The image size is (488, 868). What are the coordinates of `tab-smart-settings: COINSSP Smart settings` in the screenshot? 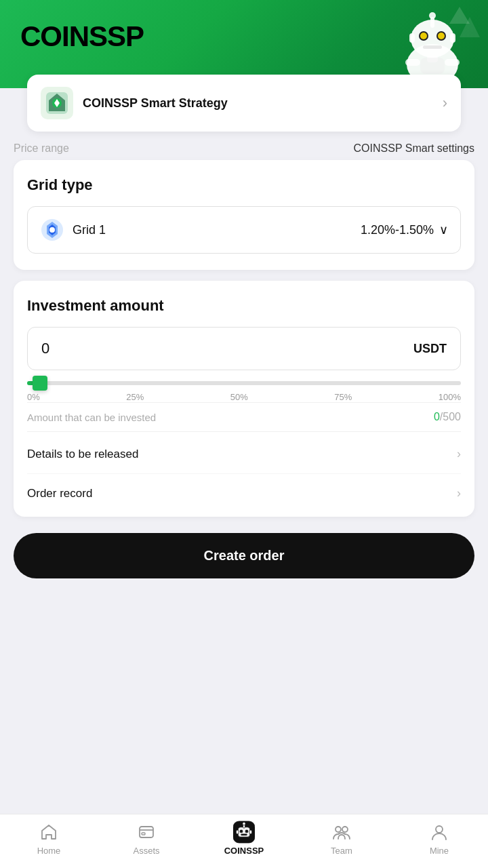 It's located at (414, 149).